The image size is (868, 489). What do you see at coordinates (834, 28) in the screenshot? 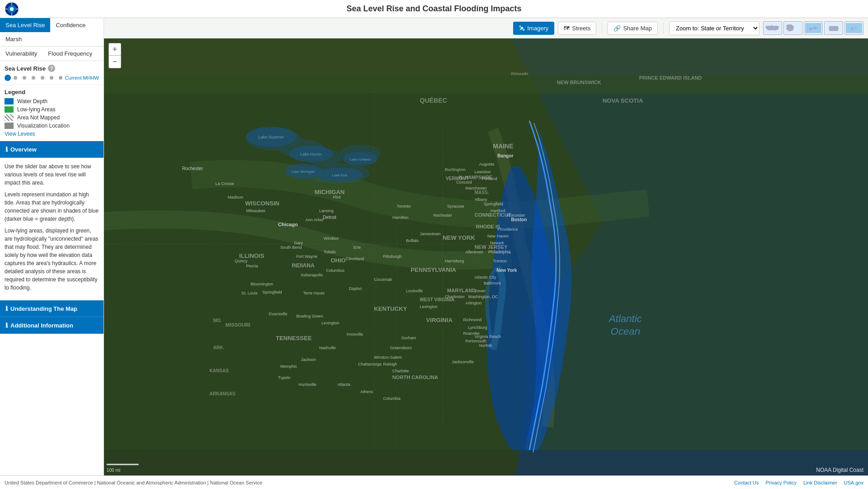
I see `territory-pr` at bounding box center [834, 28].